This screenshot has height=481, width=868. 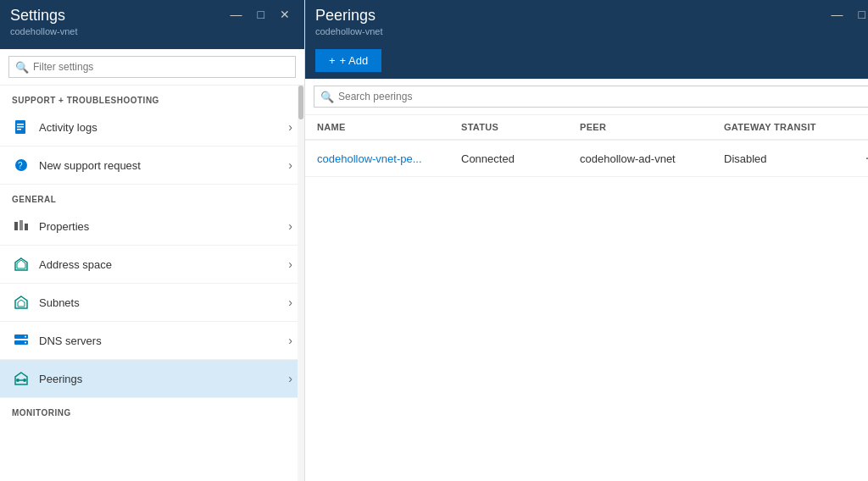 I want to click on peerings-nav-label: Peerings, so click(x=164, y=379).